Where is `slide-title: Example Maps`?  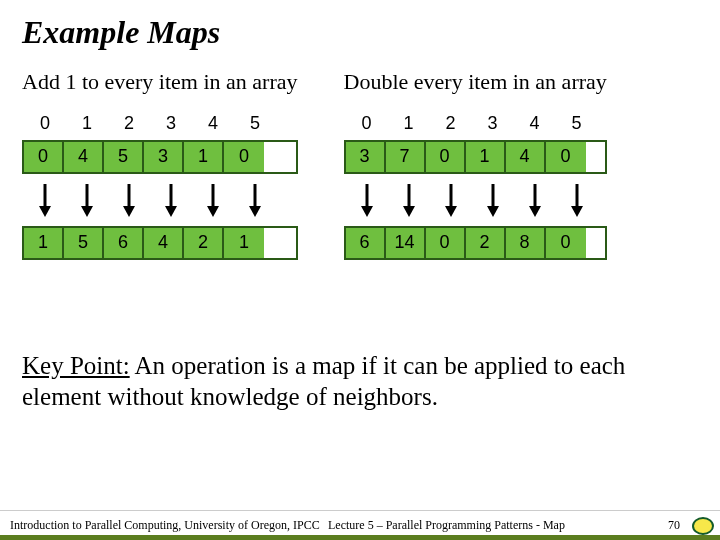
slide-title: Example Maps is located at coordinates (360, 32).